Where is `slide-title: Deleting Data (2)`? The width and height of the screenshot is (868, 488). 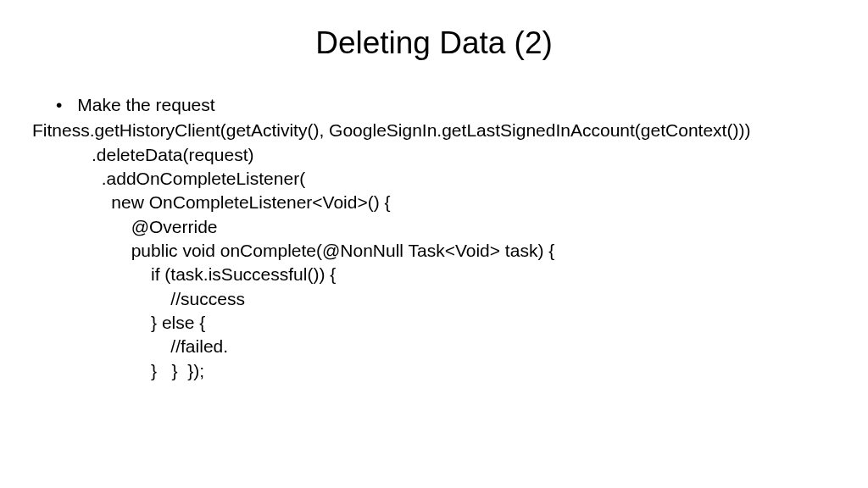 slide-title: Deleting Data (2) is located at coordinates (434, 43).